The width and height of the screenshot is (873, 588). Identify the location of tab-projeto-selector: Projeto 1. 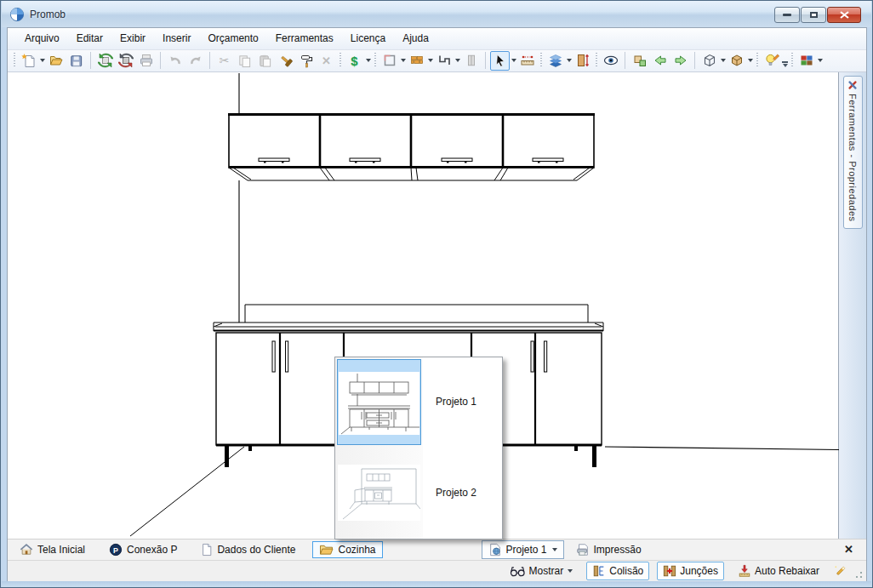
(522, 550).